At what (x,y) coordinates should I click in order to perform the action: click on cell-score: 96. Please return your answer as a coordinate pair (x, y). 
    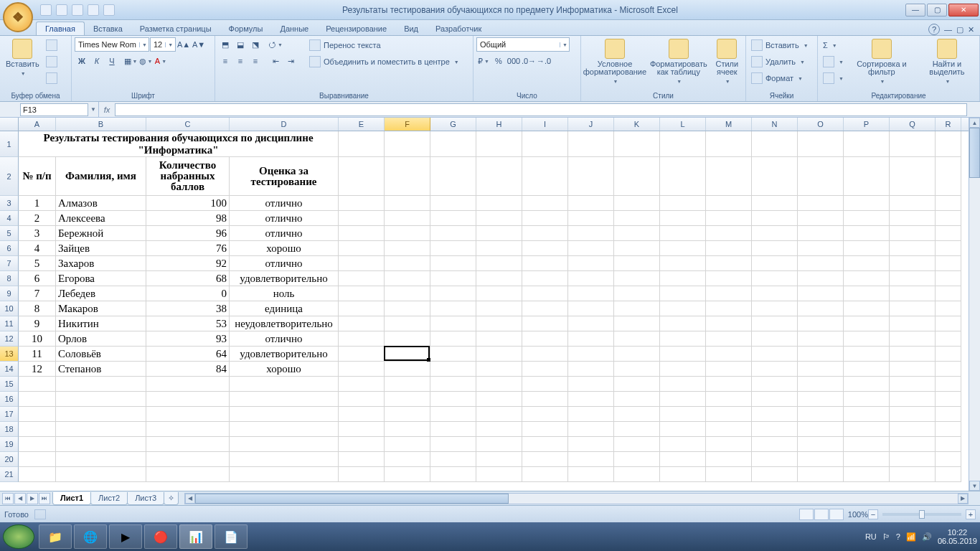
    Looking at the image, I should click on (188, 234).